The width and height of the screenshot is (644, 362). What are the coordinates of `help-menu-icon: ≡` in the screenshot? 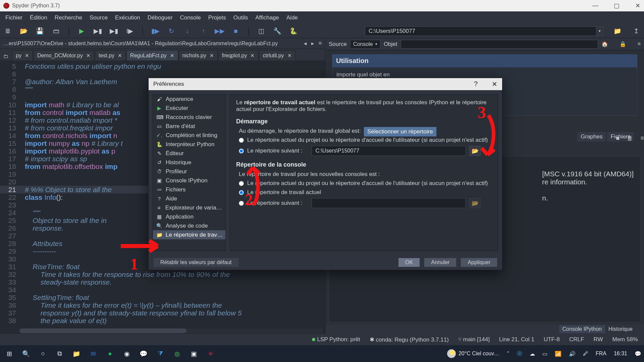 It's located at (639, 44).